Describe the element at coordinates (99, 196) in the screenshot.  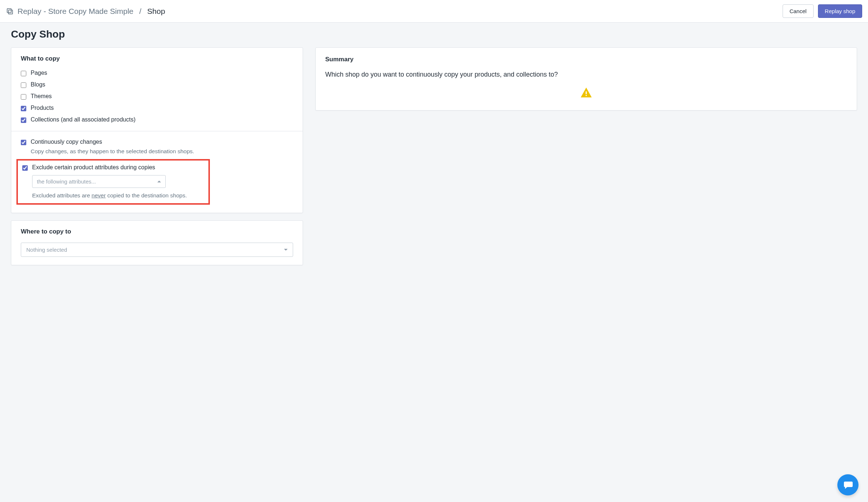
I see `exclude-note-underline: never` at that location.